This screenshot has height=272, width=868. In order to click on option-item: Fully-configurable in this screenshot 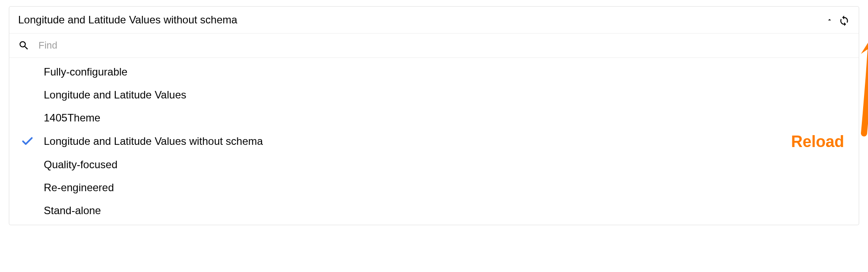, I will do `click(434, 72)`.